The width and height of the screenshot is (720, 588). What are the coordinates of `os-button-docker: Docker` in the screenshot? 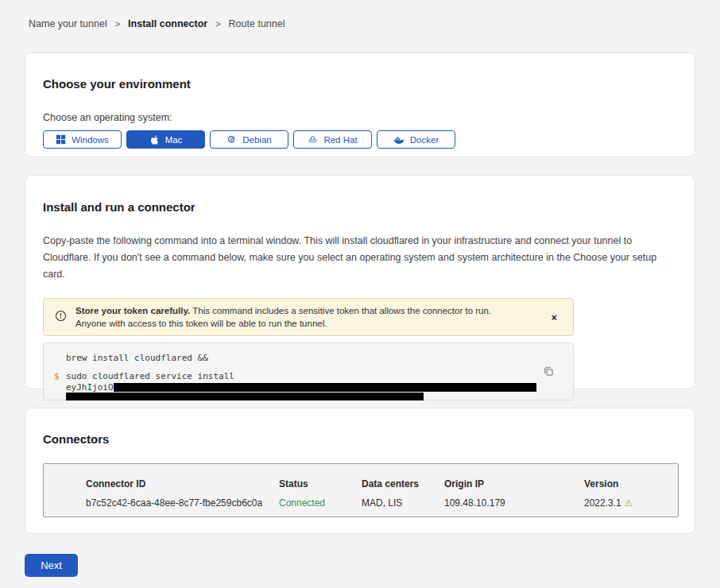 It's located at (416, 140).